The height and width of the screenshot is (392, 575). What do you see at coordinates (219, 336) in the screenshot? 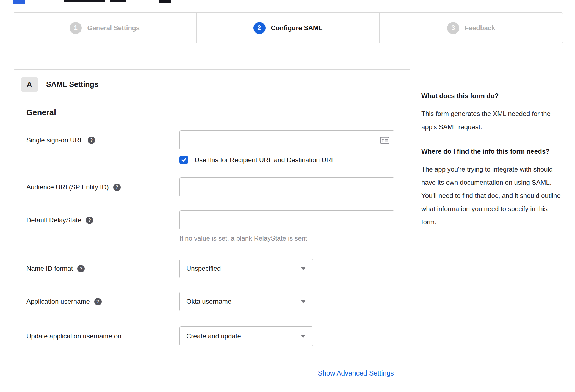
I see `field-row-update-on: Update application username on Create an…` at bounding box center [219, 336].